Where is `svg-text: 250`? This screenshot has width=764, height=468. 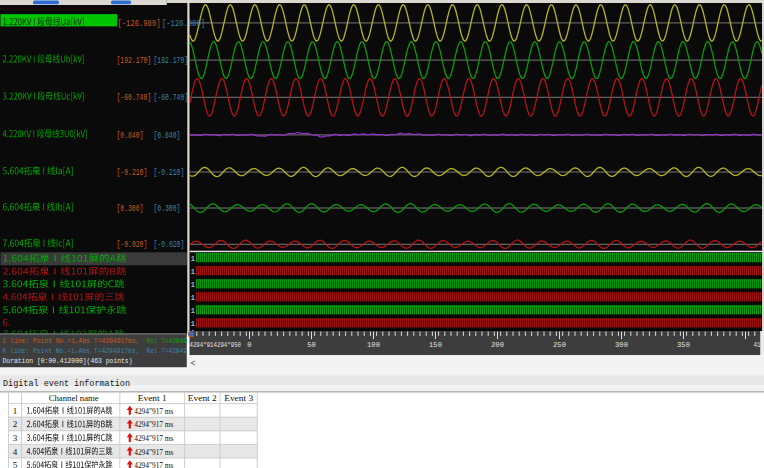
svg-text: 250 is located at coordinates (560, 345).